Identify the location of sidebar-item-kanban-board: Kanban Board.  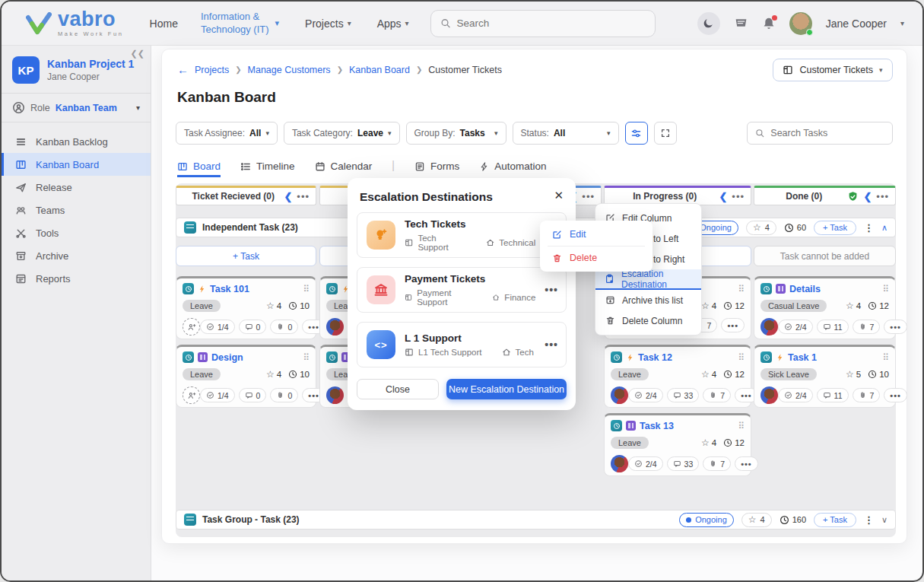
(76, 164).